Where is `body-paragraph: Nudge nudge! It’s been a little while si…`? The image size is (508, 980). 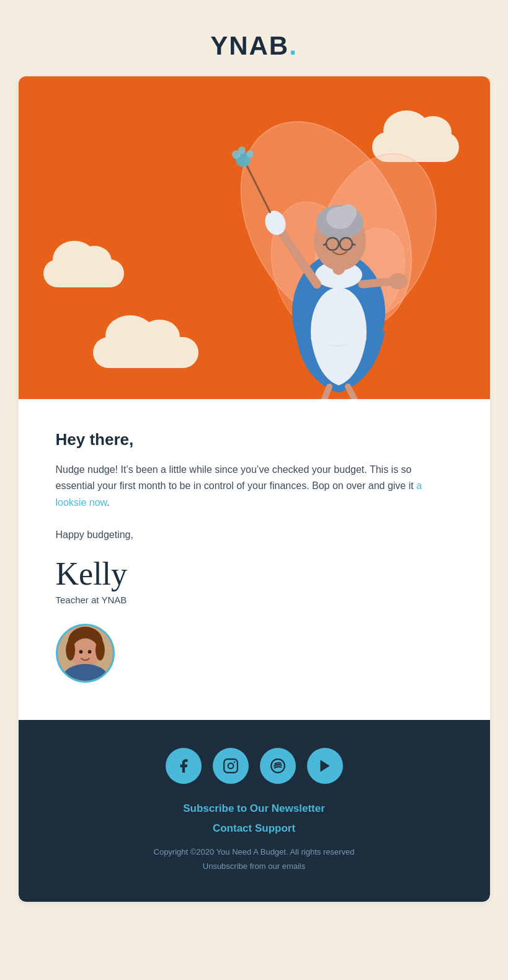
body-paragraph: Nudge nudge! It’s been a little while si… is located at coordinates (254, 487).